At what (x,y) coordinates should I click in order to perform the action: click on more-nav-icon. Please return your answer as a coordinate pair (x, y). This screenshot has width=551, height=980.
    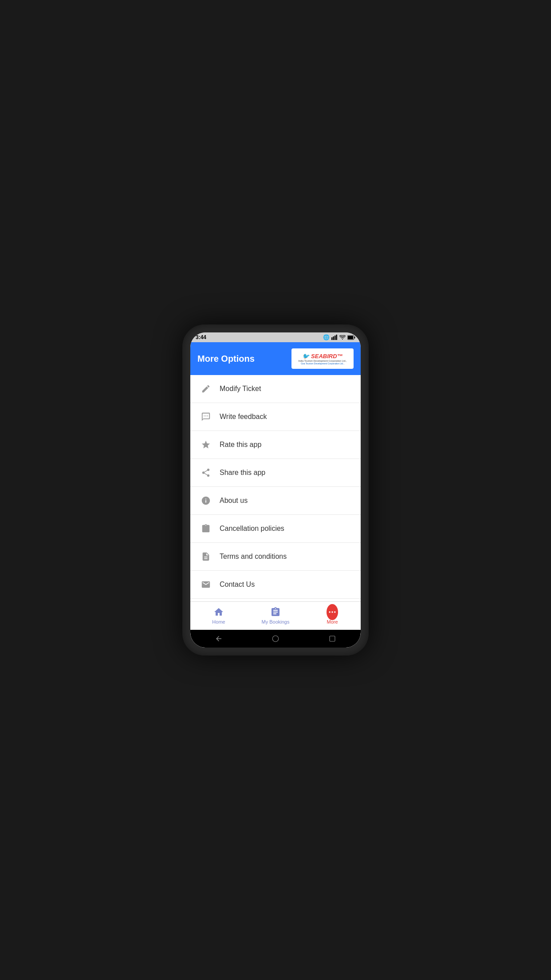
    Looking at the image, I should click on (332, 612).